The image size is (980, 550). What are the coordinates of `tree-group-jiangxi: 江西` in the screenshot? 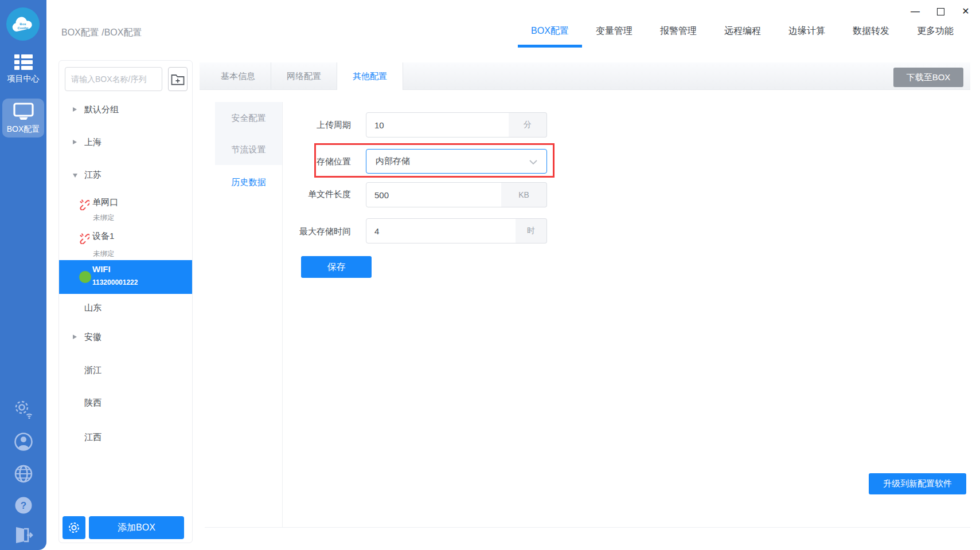 It's located at (126, 438).